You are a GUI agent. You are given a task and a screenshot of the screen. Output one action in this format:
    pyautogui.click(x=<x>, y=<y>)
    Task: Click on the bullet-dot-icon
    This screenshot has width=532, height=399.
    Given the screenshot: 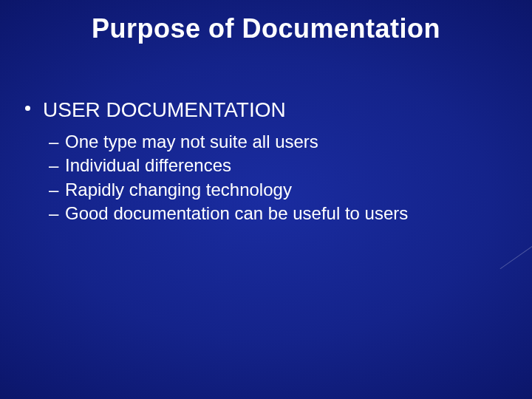 What is the action you would take?
    pyautogui.click(x=28, y=108)
    